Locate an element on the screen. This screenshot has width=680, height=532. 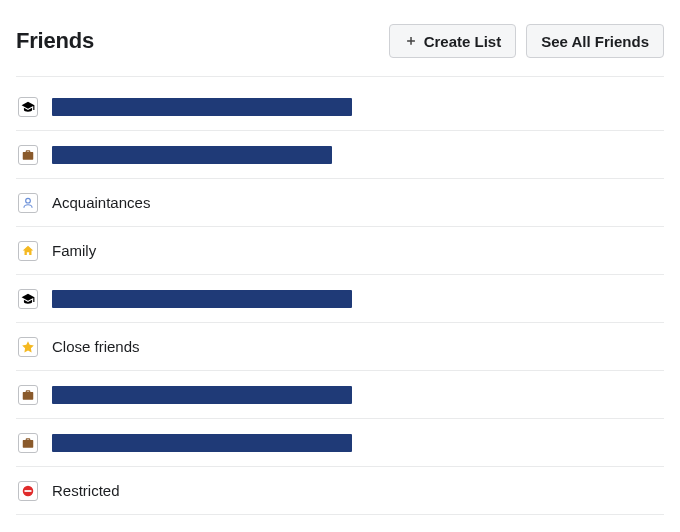
header-actions: ＋ Create List See All Friends is located at coordinates (526, 41).